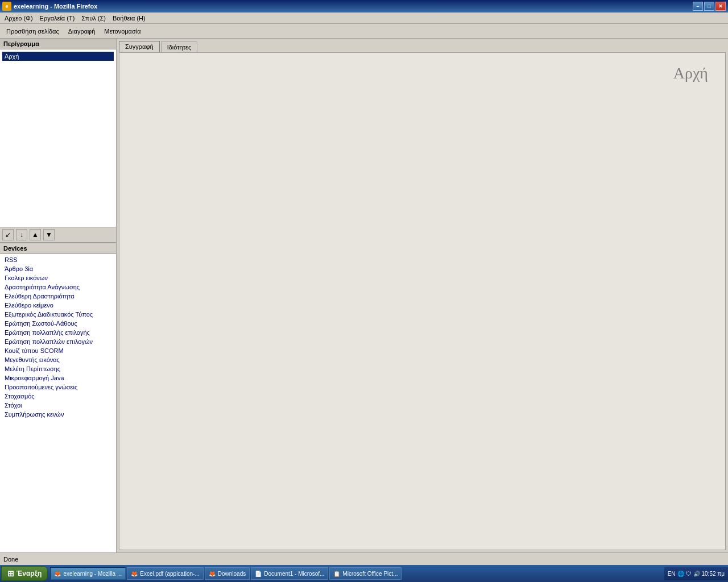 The image size is (728, 582). Describe the element at coordinates (93, 18) in the screenshot. I see `menu-item: Σπυλ (Σ)` at that location.